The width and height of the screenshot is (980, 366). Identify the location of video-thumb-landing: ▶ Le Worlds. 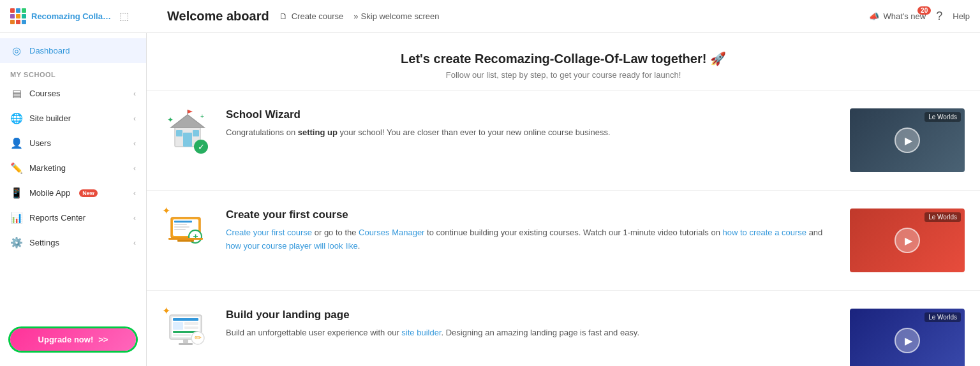
(907, 337).